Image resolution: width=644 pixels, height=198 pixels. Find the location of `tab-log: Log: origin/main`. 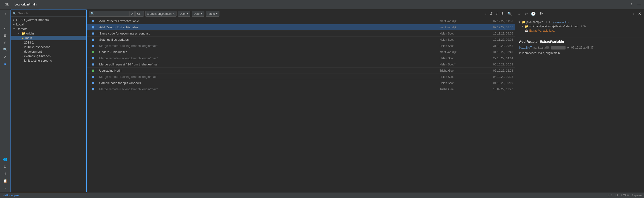

tab-log: Log: origin/main is located at coordinates (26, 4).